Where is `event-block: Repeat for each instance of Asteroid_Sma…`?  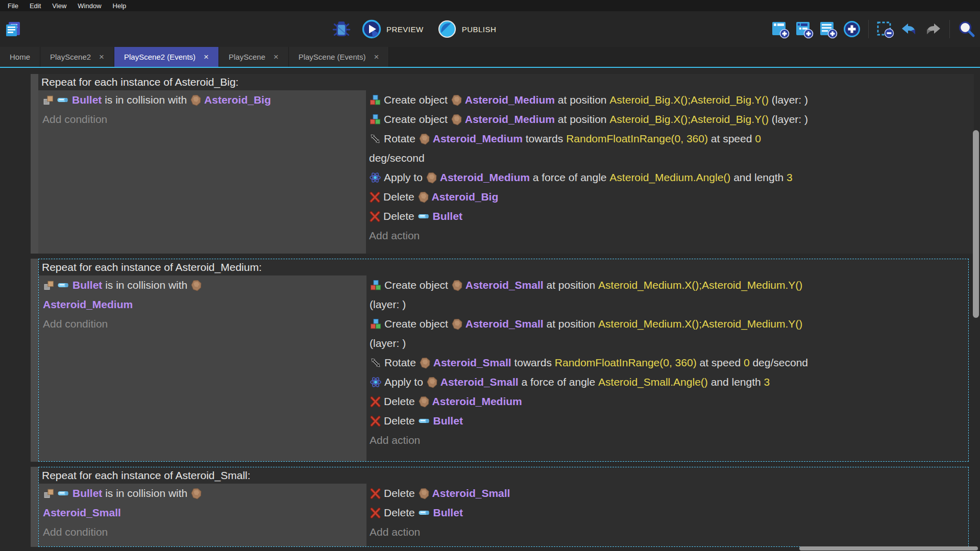 event-block: Repeat for each instance of Asteroid_Sma… is located at coordinates (502, 507).